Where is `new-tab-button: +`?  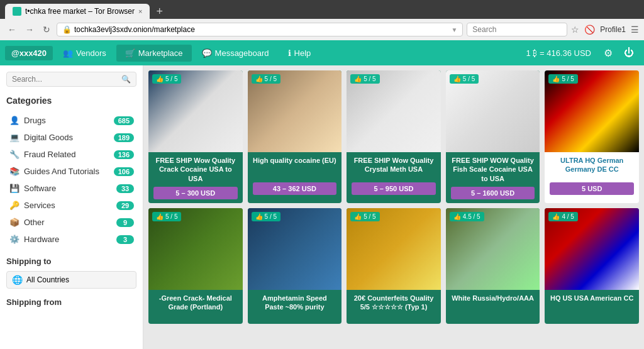
new-tab-button: + is located at coordinates (160, 11).